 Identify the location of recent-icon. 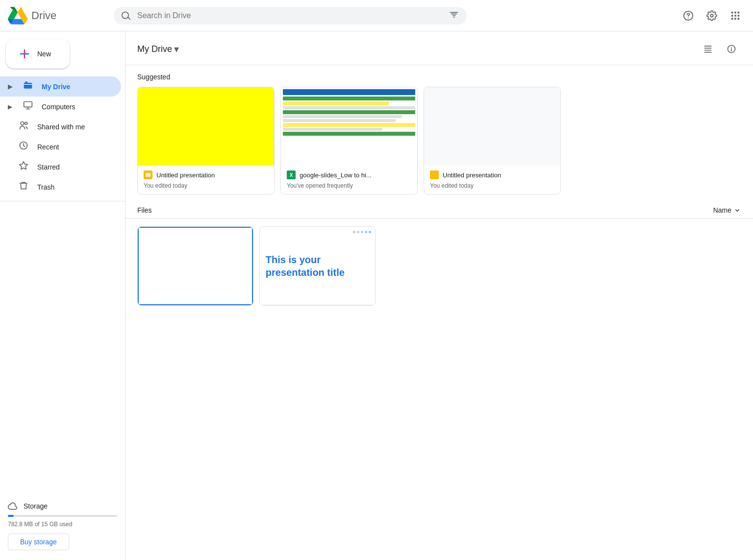
(24, 147).